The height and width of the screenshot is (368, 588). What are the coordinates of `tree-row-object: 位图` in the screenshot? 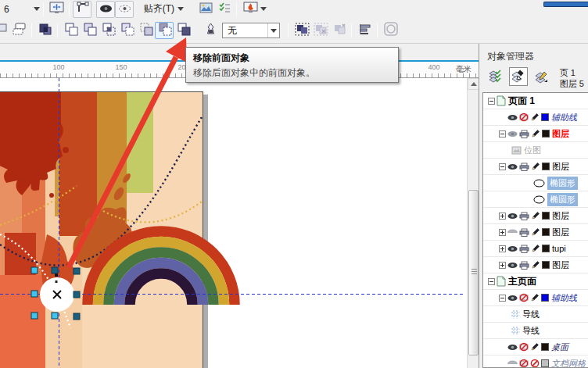 It's located at (536, 150).